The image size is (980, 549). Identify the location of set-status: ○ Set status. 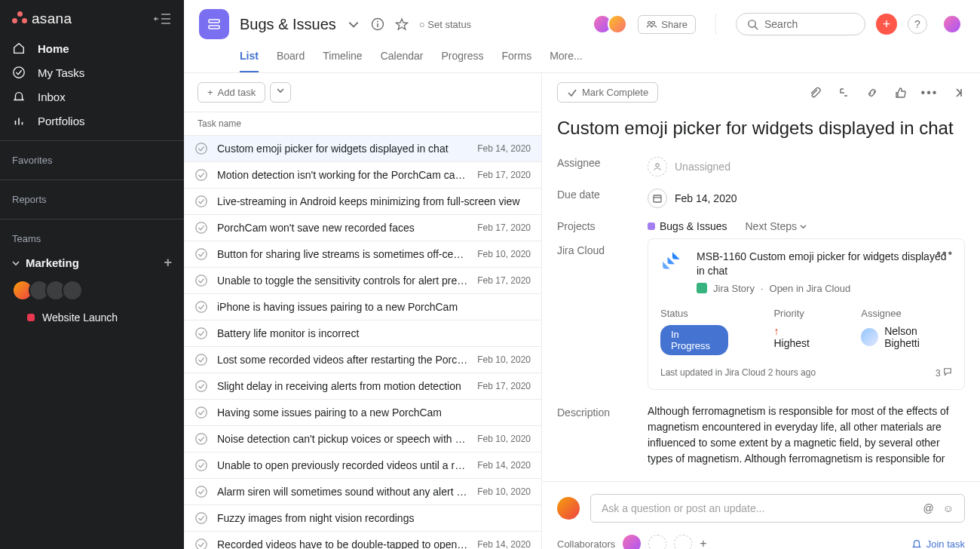
(445, 24).